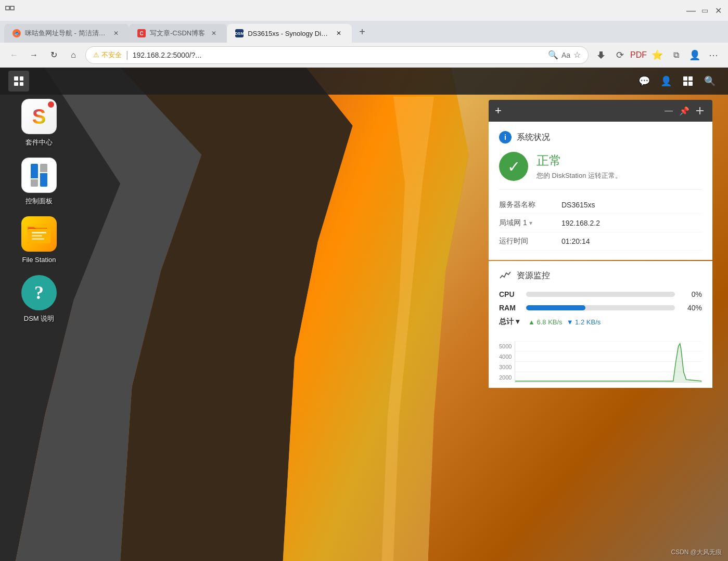 This screenshot has width=728, height=561. What do you see at coordinates (499, 111) in the screenshot?
I see `widget-add-button: +` at bounding box center [499, 111].